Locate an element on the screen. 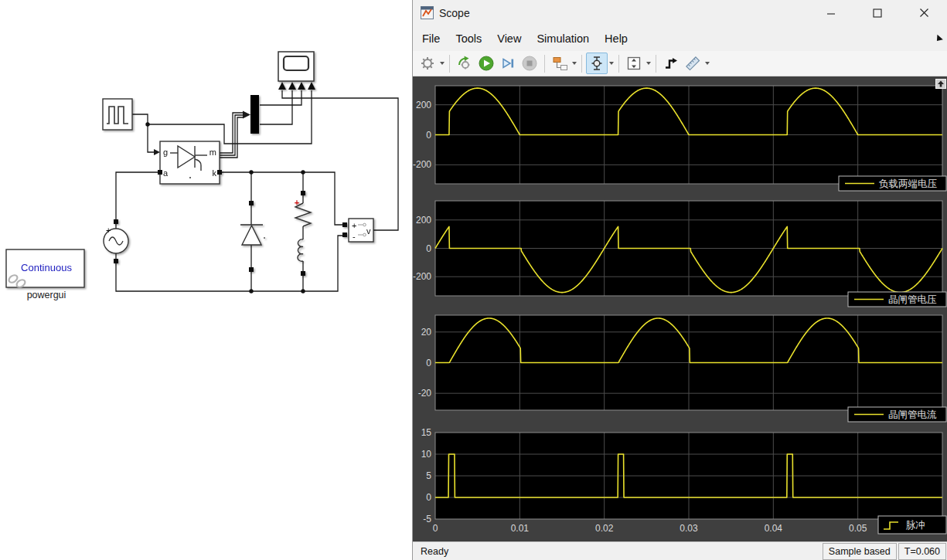  window-title: Scope is located at coordinates (455, 13).